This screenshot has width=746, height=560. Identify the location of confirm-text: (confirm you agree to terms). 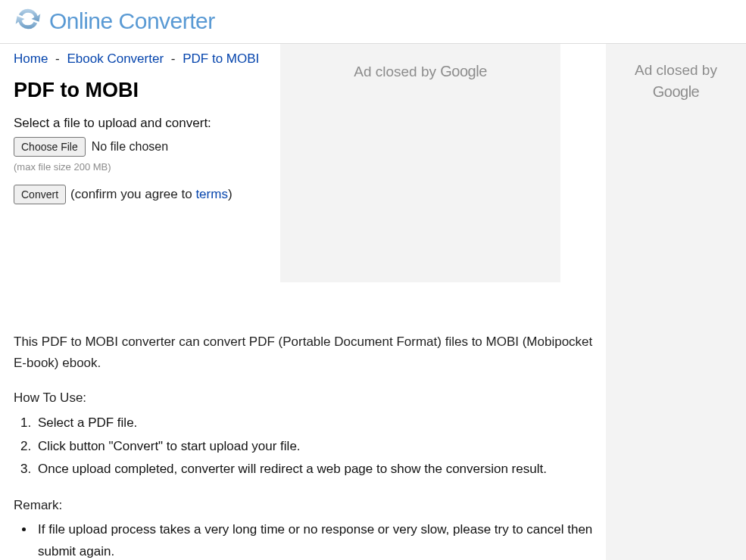
(151, 194).